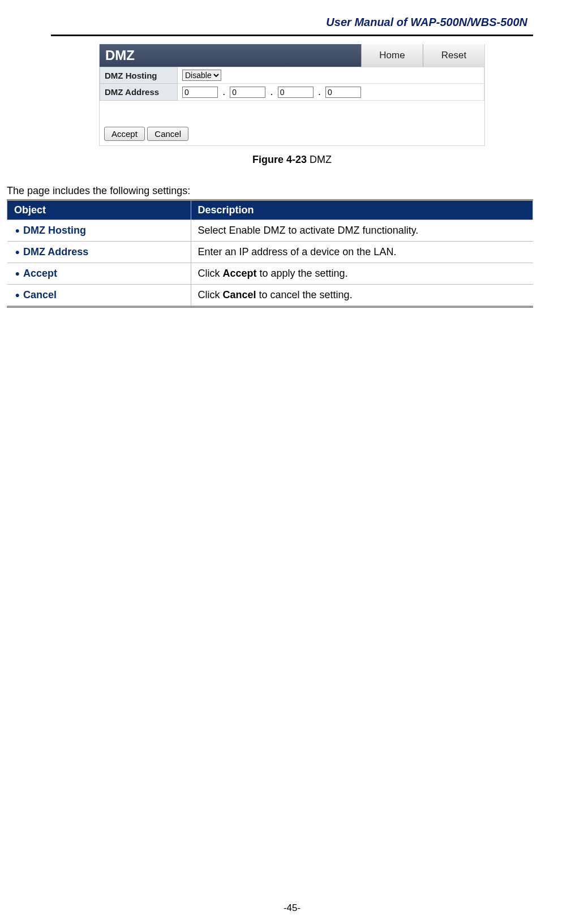 The image size is (584, 924). What do you see at coordinates (54, 230) in the screenshot?
I see `object-name: DMZ Hosting` at bounding box center [54, 230].